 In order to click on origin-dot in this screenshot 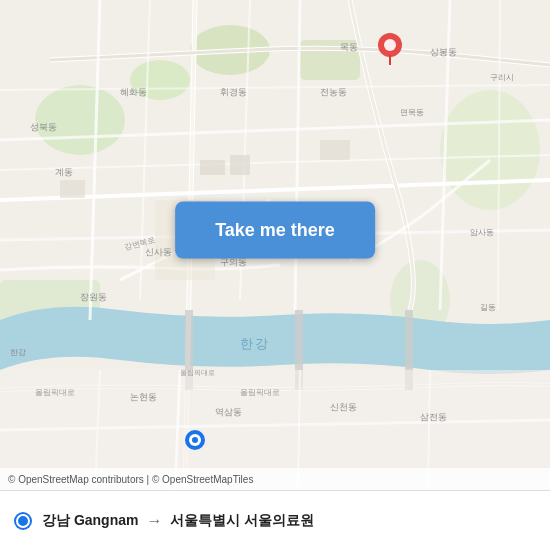, I will do `click(23, 521)`.